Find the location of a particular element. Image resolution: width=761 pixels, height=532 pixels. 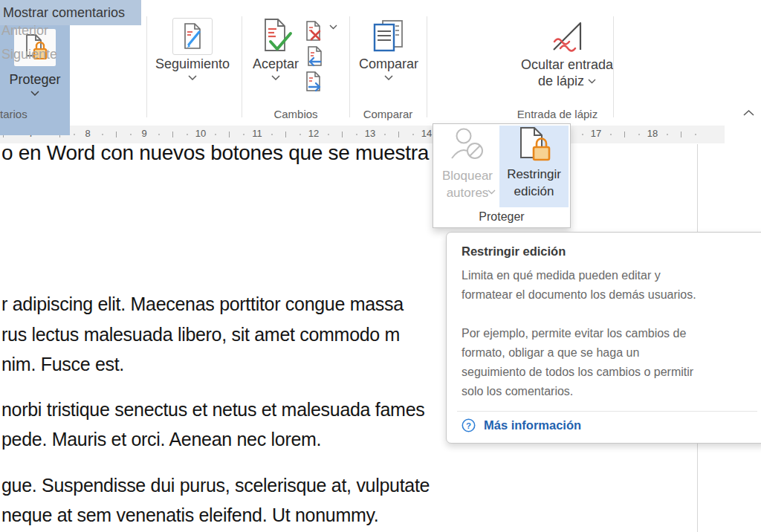

comments-group-label: tarios is located at coordinates (19, 114).